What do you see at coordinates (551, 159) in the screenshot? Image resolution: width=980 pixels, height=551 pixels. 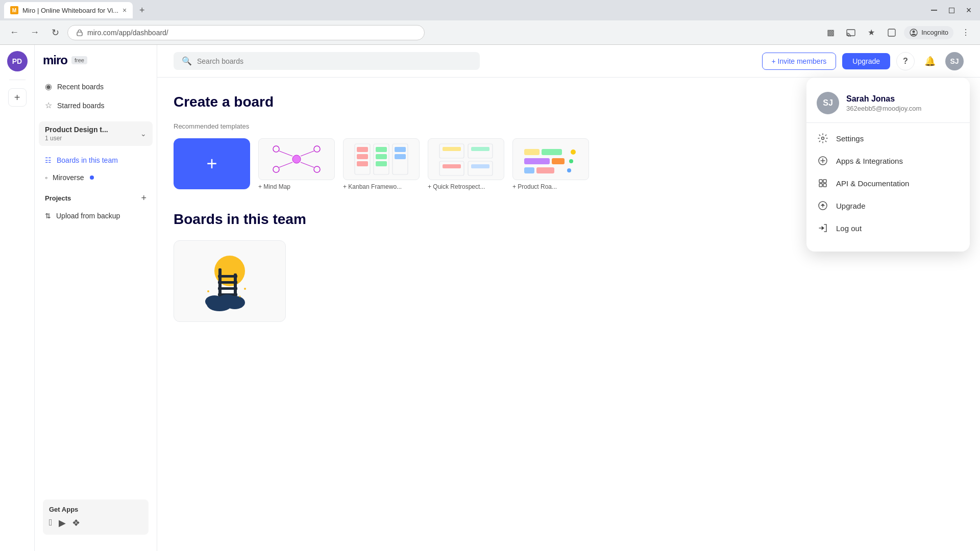 I see `product-thumbnail` at bounding box center [551, 159].